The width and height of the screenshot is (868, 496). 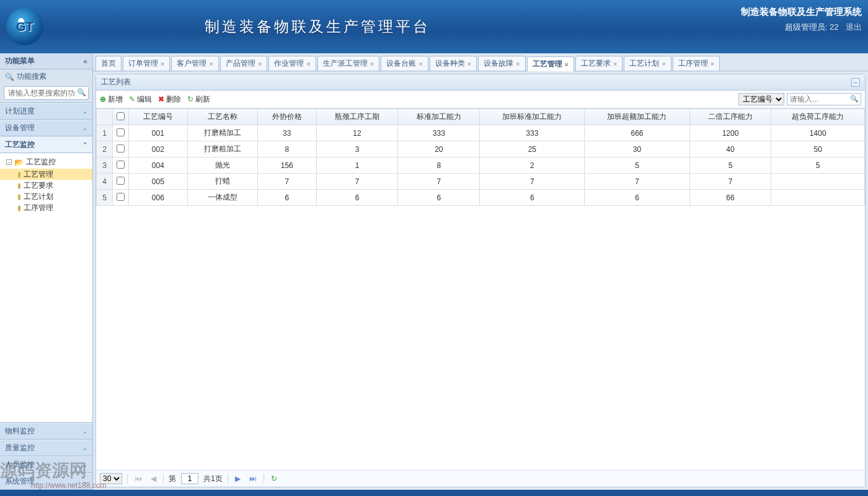 I want to click on sidebar-section-plan: 计划进度 ⌄, so click(x=46, y=112).